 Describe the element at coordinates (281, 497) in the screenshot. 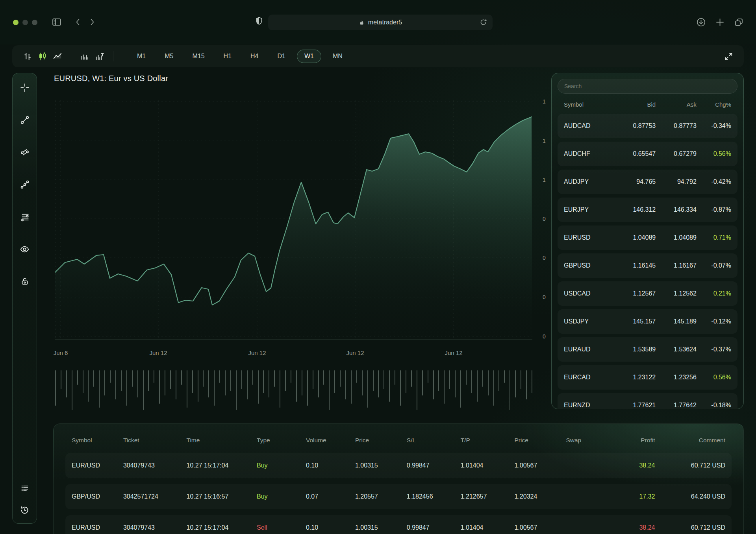

I see `cell-type: Buy` at that location.